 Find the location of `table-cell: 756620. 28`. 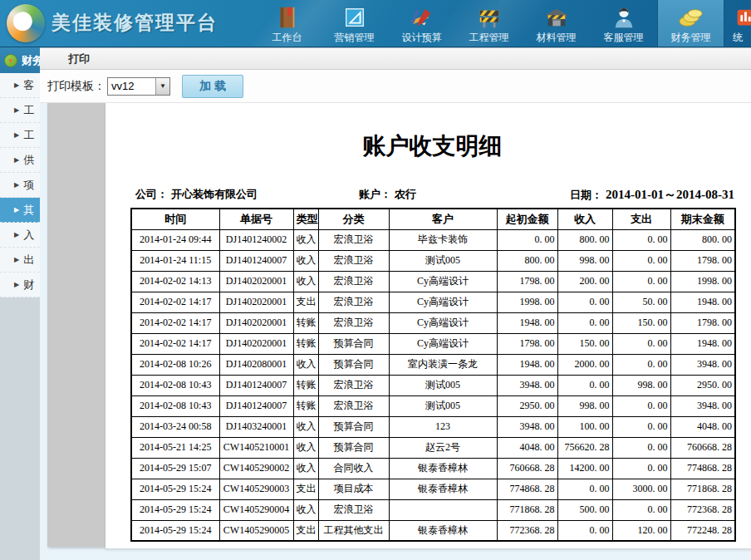

table-cell: 756620. 28 is located at coordinates (585, 447).